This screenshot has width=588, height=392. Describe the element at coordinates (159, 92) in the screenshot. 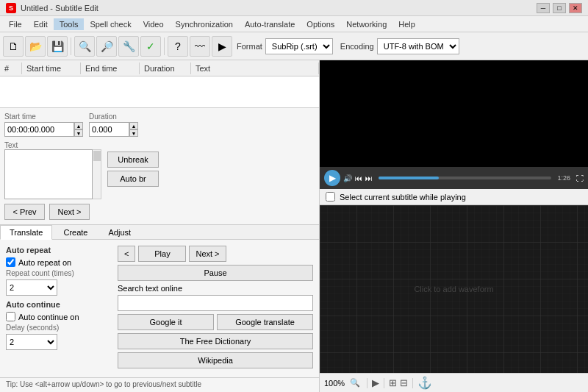

I see `table-body` at that location.